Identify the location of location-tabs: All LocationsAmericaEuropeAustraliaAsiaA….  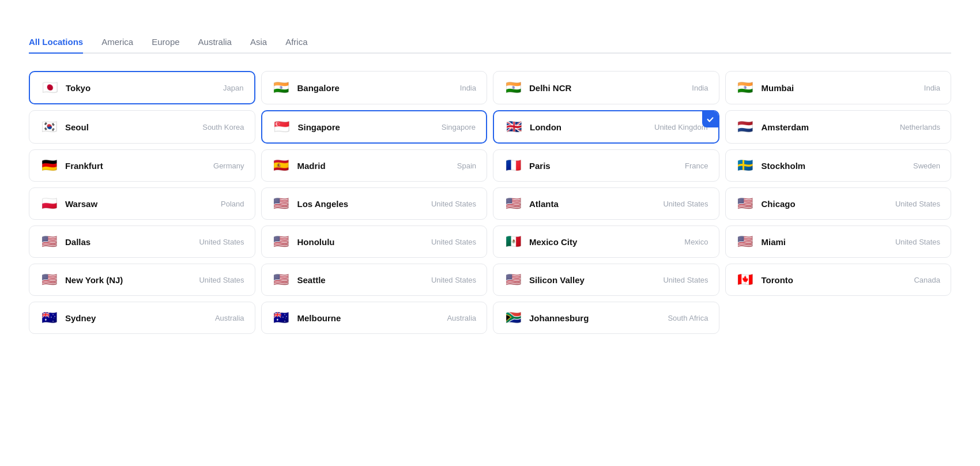
(490, 45).